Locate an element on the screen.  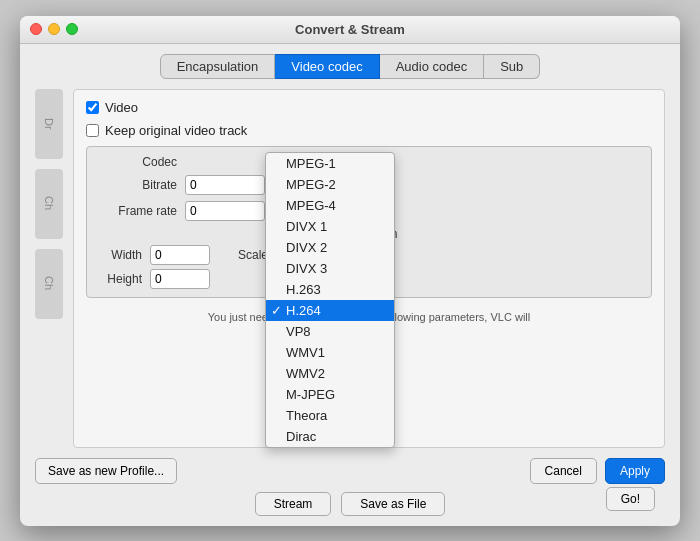
scale-label: Scale is located at coordinates (253, 255).